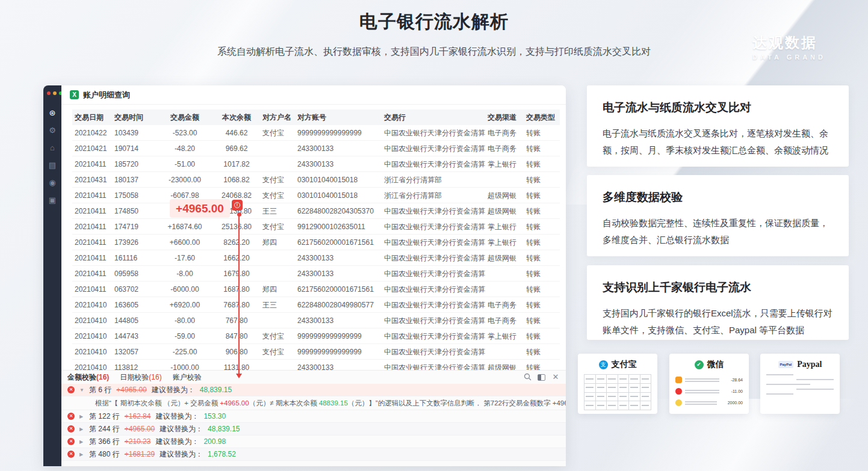 The image size is (868, 471). Describe the element at coordinates (314, 455) in the screenshot. I see `validation-row: ✕▶第 480 行+1681.29建议替换为：1,678.52` at that location.